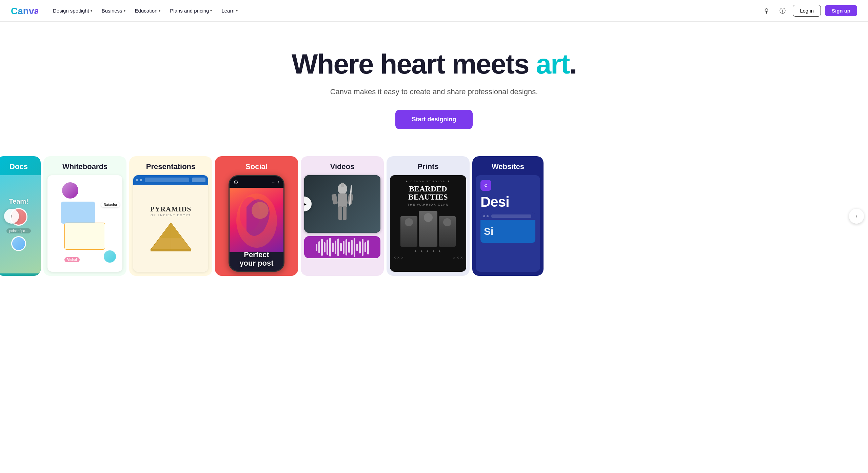  I want to click on card-videos: Videos, so click(342, 216).